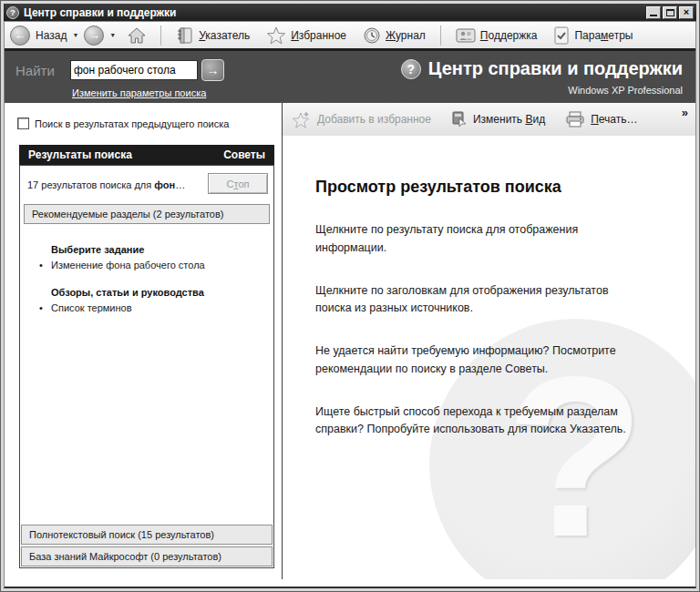  I want to click on print-label: Печать…, so click(614, 119).